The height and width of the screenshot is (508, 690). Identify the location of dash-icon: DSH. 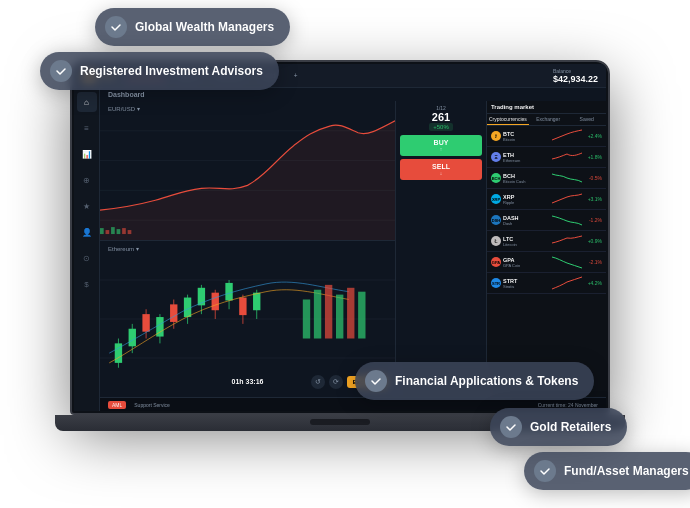
(496, 220).